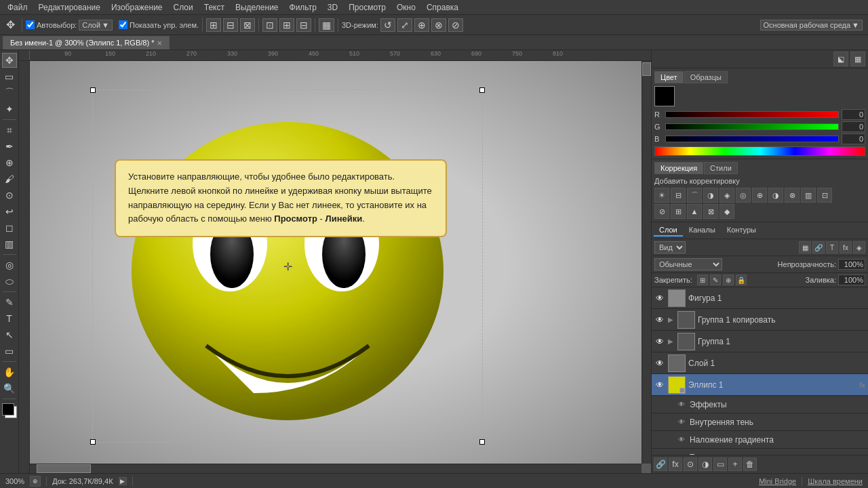 The image size is (868, 488). Describe the element at coordinates (706, 77) in the screenshot. I see `tab-swatches: Образцы` at that location.